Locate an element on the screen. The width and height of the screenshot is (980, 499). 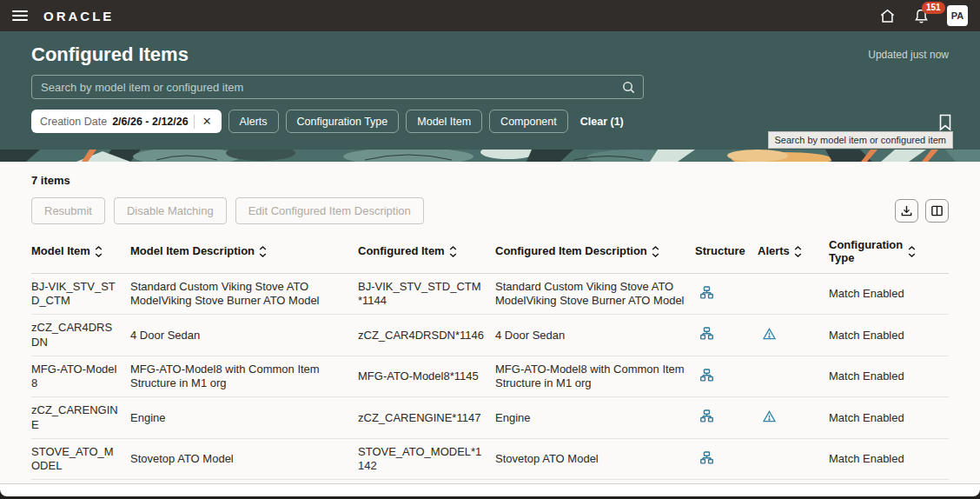
table-header-row: Model Item Model Item Description Config… is located at coordinates (490, 252).